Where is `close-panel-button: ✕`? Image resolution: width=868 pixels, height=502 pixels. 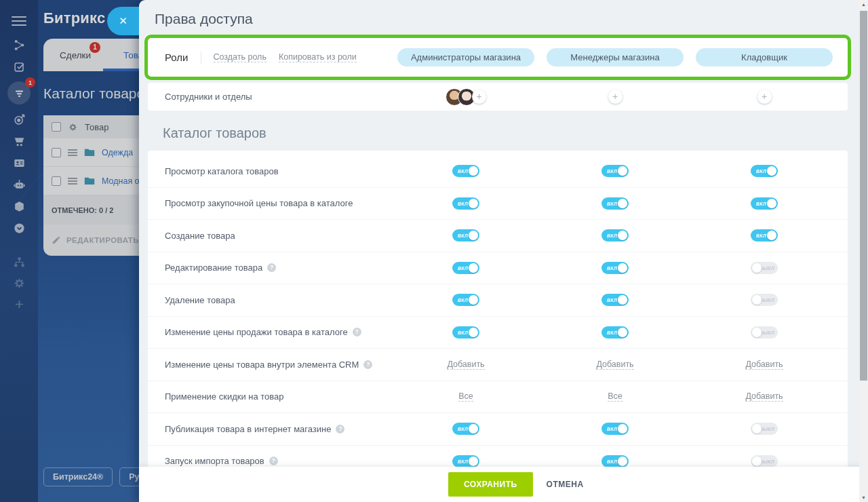 close-panel-button: ✕ is located at coordinates (123, 21).